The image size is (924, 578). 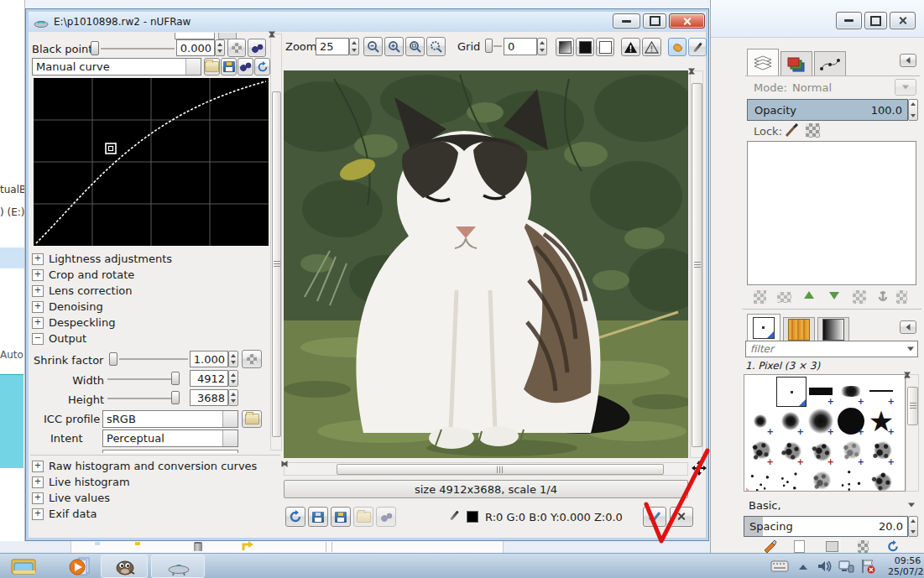 What do you see at coordinates (154, 359) in the screenshot?
I see `shrink-slider-track` at bounding box center [154, 359].